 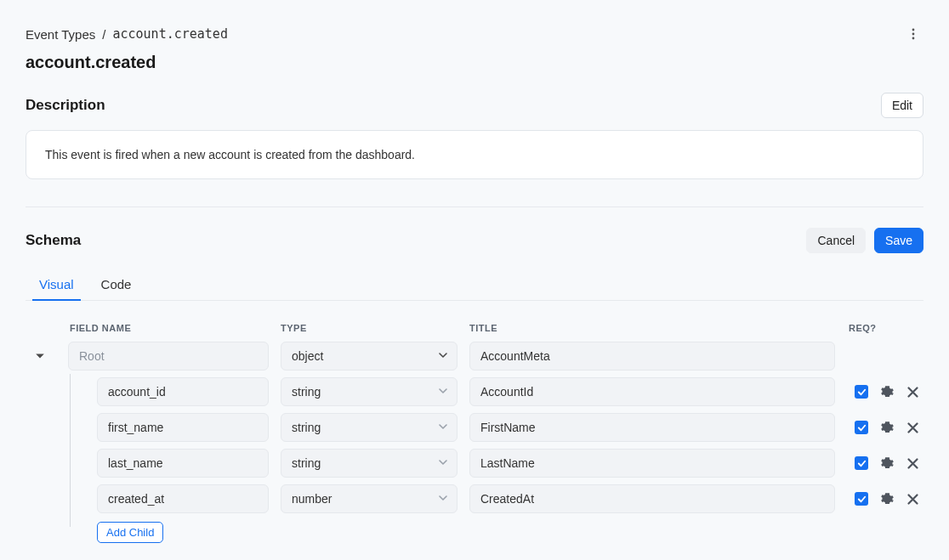 What do you see at coordinates (168, 328) in the screenshot?
I see `col-field-name: FIELD NAME` at bounding box center [168, 328].